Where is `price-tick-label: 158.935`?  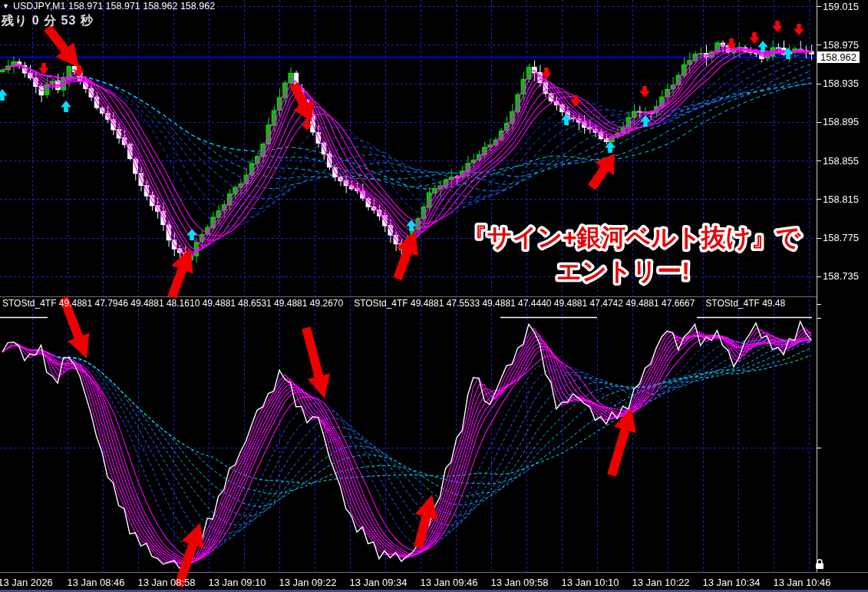 price-tick-label: 158.935 is located at coordinates (841, 83).